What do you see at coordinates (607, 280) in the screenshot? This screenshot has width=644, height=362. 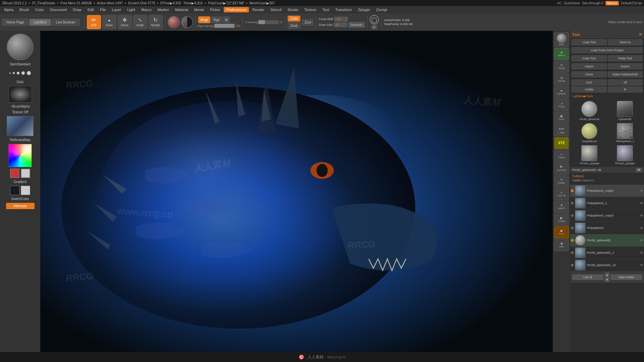 I see `scroll-down-arrow: ▼` at bounding box center [607, 280].